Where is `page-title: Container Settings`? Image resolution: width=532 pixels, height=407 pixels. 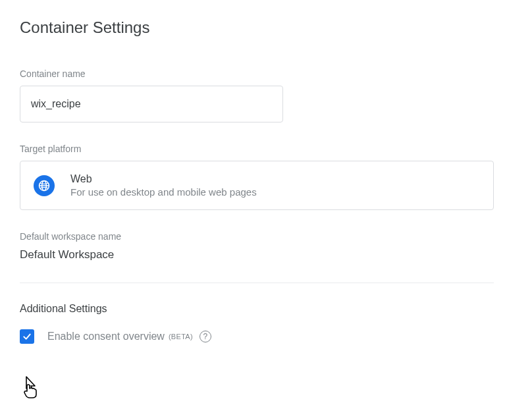
page-title: Container Settings is located at coordinates (266, 28).